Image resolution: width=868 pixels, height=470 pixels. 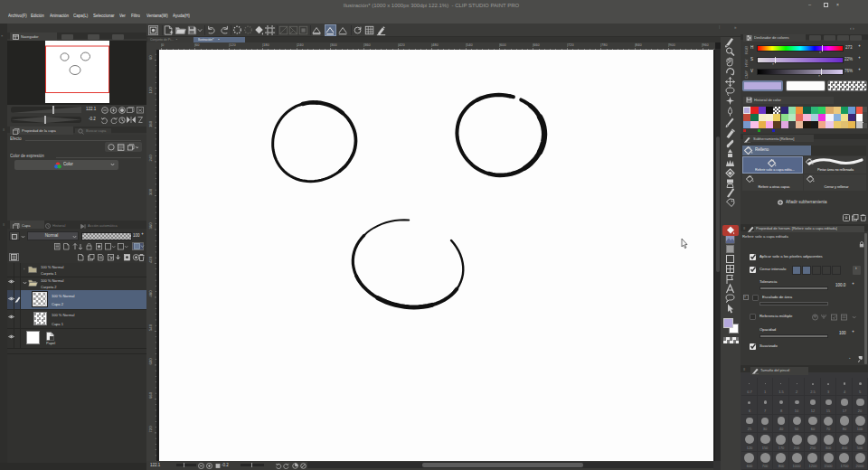 What do you see at coordinates (747, 74) in the screenshot?
I see `svg-text: CMY` at bounding box center [747, 74].